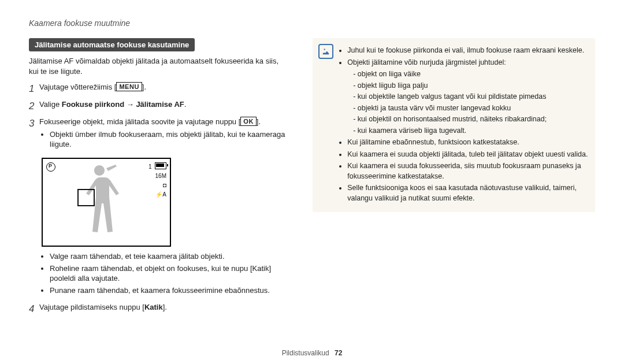 This screenshot has height=364, width=624. What do you see at coordinates (150, 166) in the screenshot?
I see `osd-shots: 1` at bounding box center [150, 166].